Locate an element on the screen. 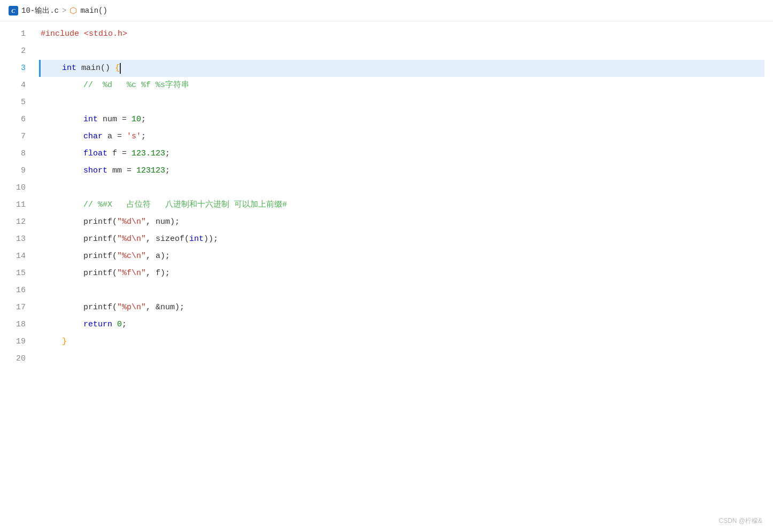  line-number: 4 is located at coordinates (16, 85).